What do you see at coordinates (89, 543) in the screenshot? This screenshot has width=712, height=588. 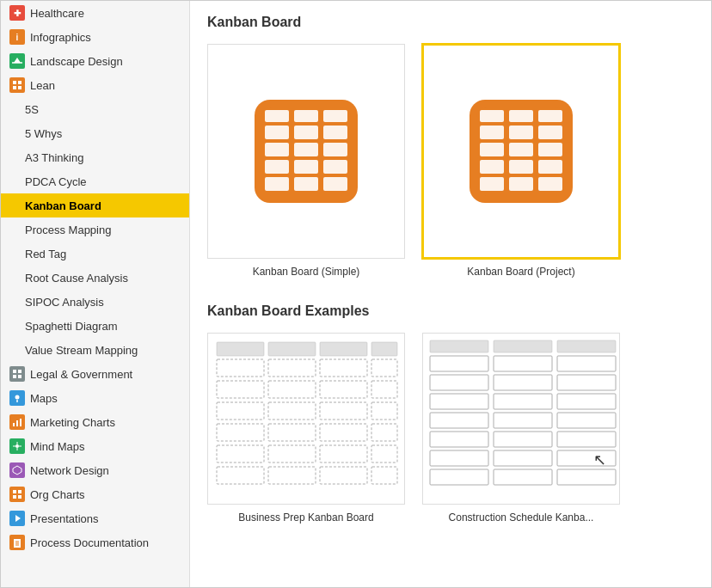 I see `sidebar-label-processdoc: Process Documentation` at bounding box center [89, 543].